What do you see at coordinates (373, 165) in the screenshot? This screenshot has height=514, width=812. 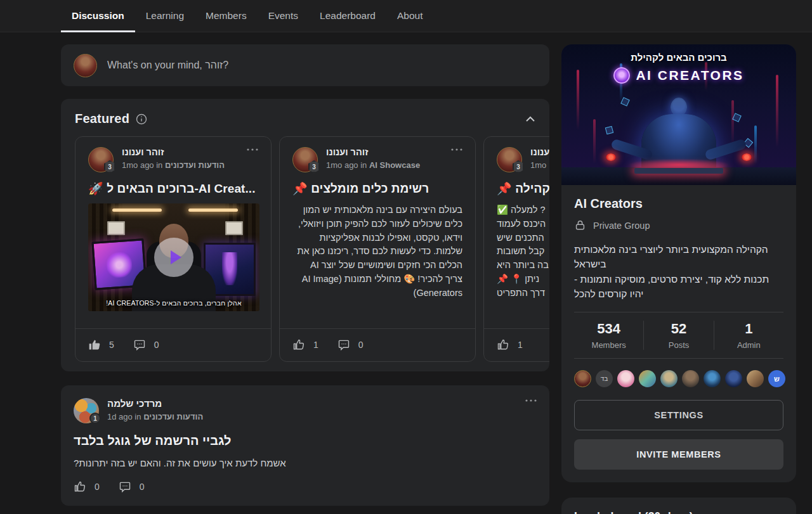 I see `post-meta: 1mo ago in AI Showcase` at bounding box center [373, 165].